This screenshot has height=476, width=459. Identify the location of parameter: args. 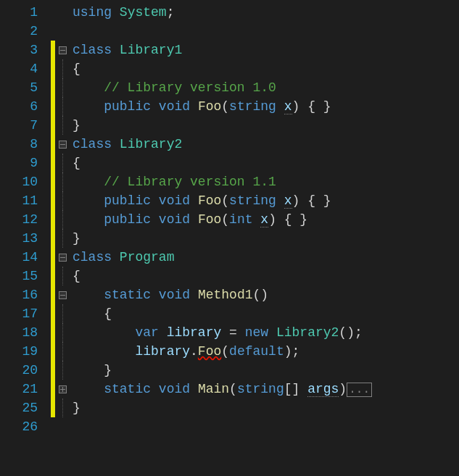
(323, 390).